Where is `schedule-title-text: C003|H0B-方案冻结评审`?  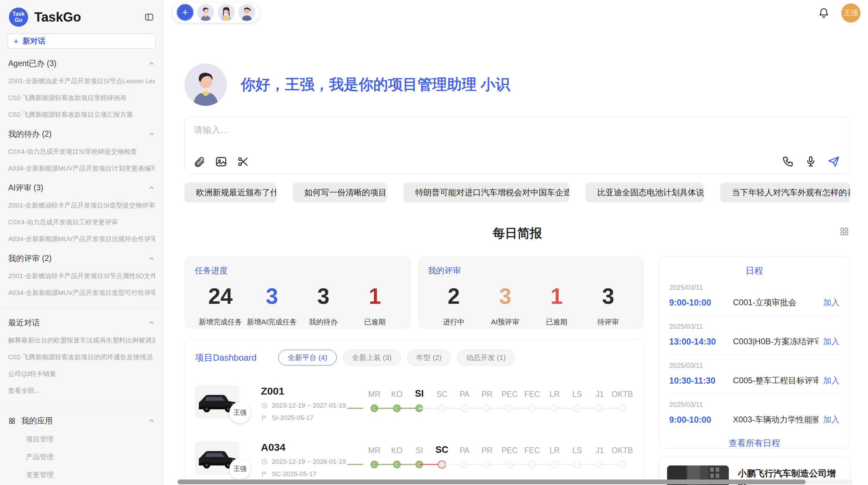
schedule-title-text: C003|H0B-方案冻结评审 is located at coordinates (775, 341).